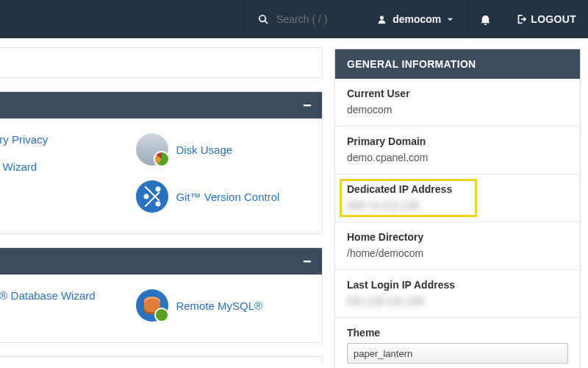  Describe the element at coordinates (486, 19) in the screenshot. I see `notifications-button` at that location.